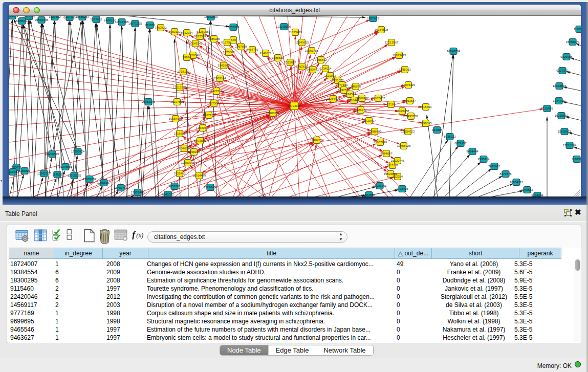 The image size is (588, 372). What do you see at coordinates (325, 69) in the screenshot?
I see `svg-text: 6734024` at bounding box center [325, 69].